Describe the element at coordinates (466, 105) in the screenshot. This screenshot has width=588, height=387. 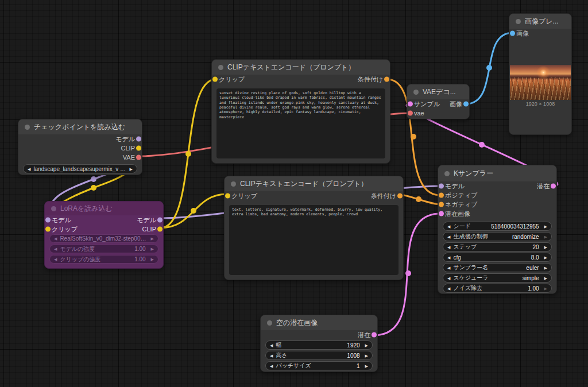
I see `image-output-port` at that location.